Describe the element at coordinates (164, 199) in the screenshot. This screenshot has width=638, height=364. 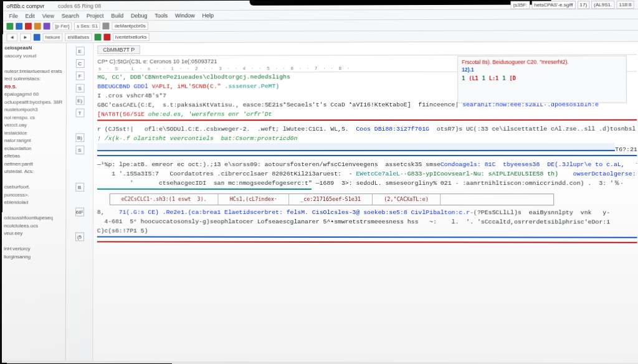
I see `boxed-cell: eC2CsCLC1·.sh3:(1 eswt 3).` at that location.